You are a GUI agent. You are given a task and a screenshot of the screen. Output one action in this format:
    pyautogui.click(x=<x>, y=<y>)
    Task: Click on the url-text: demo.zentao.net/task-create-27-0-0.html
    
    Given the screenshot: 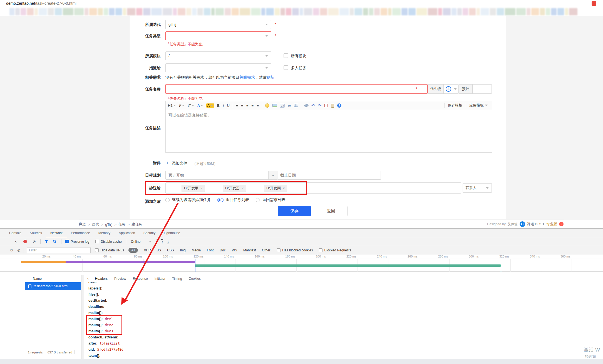 What is the action you would take?
    pyautogui.click(x=41, y=3)
    